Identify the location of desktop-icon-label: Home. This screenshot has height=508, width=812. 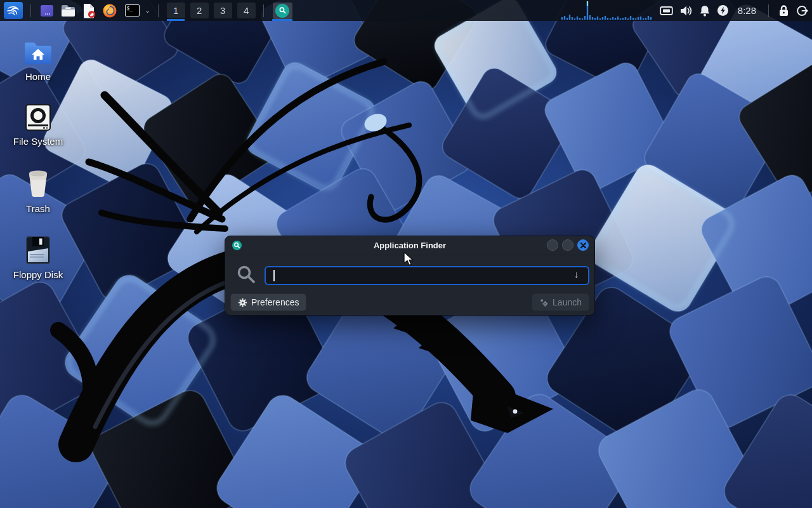
(38, 76).